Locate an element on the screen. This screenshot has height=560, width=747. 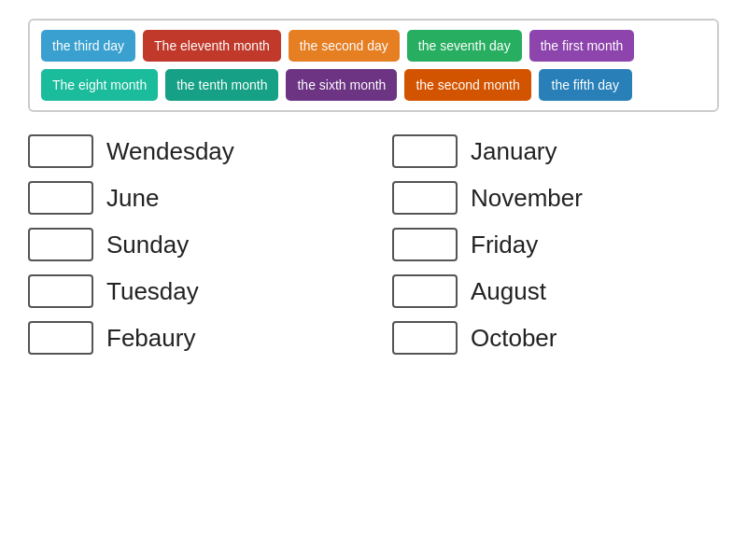
drop-box-friday is located at coordinates (425, 245).